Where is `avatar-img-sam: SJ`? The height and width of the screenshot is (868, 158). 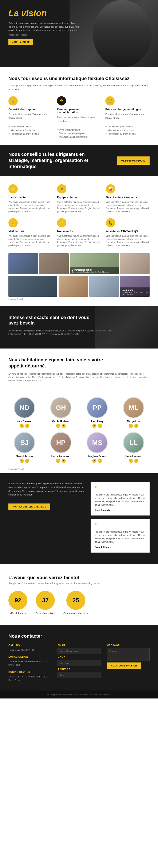 avatar-img-sam: SJ is located at coordinates (24, 443).